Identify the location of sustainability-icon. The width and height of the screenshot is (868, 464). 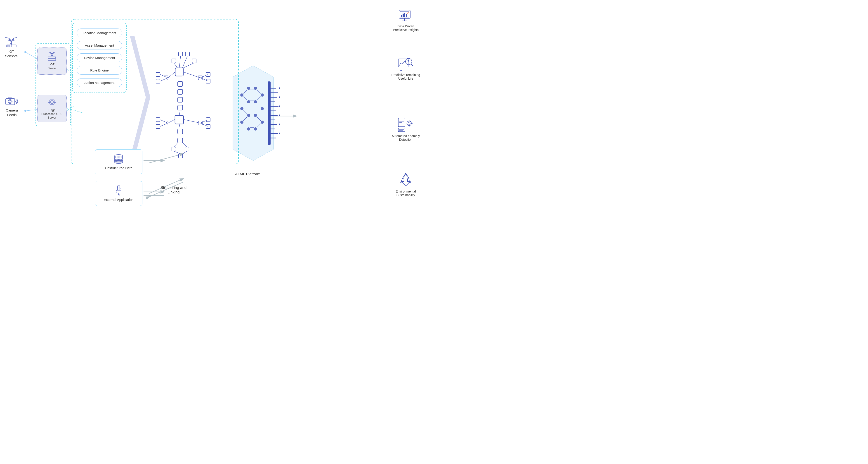
(406, 180).